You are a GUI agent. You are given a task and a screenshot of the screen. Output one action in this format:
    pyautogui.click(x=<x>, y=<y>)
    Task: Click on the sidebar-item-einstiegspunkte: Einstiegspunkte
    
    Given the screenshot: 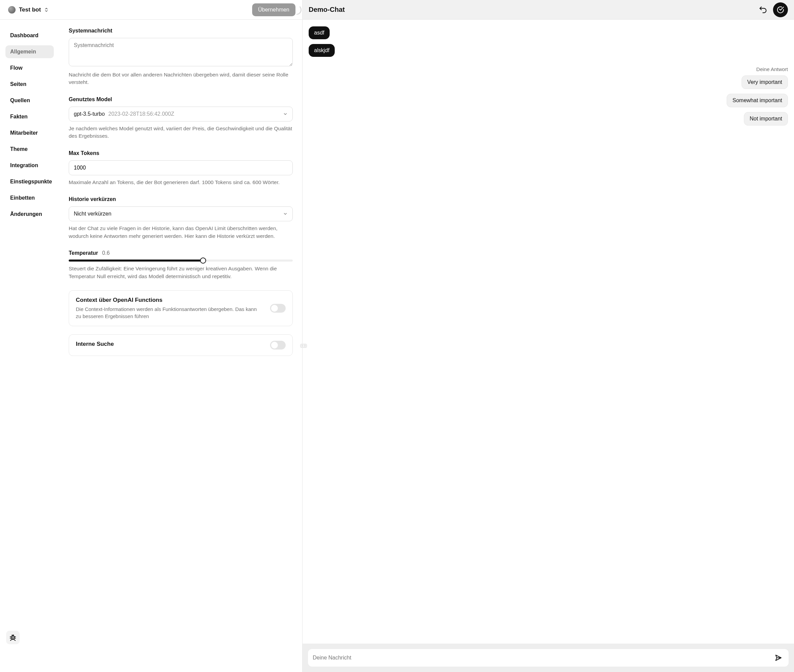 What is the action you would take?
    pyautogui.click(x=30, y=182)
    